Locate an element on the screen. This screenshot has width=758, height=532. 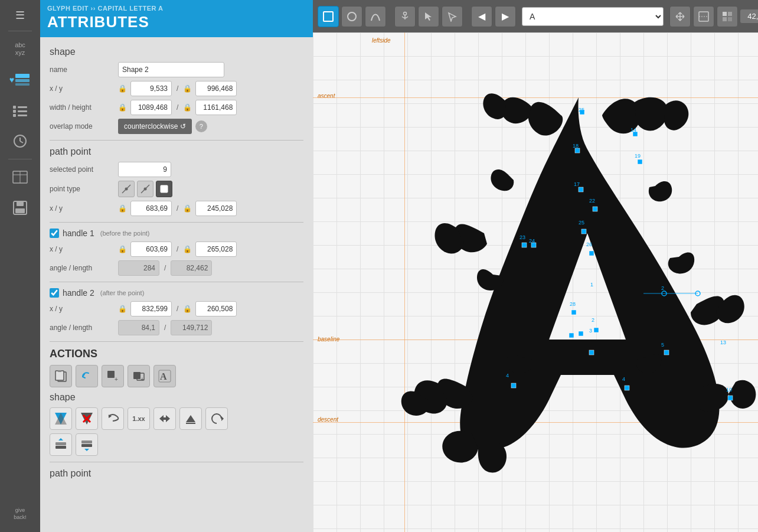
svg-text: 25 is located at coordinates (581, 223).